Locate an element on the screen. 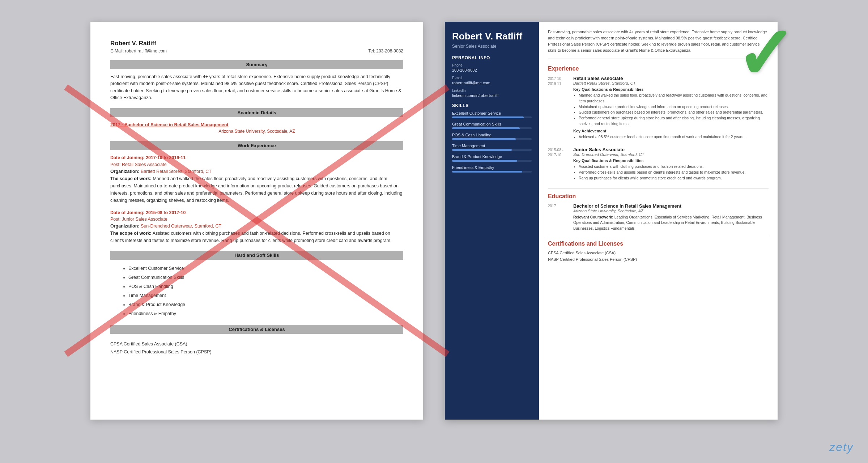 The height and width of the screenshot is (463, 868). bad-skill-6: Friendliness & Empathy is located at coordinates (266, 314).